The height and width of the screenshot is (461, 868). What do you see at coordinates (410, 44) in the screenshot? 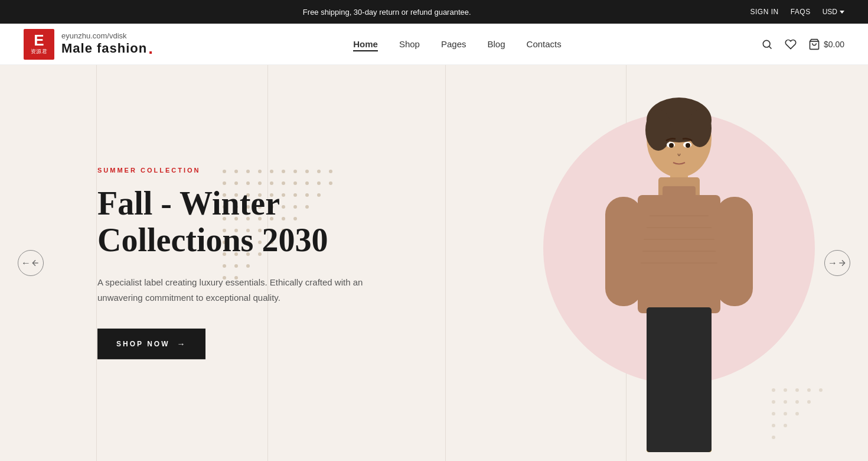
I see `nav-shop: Shop` at bounding box center [410, 44].